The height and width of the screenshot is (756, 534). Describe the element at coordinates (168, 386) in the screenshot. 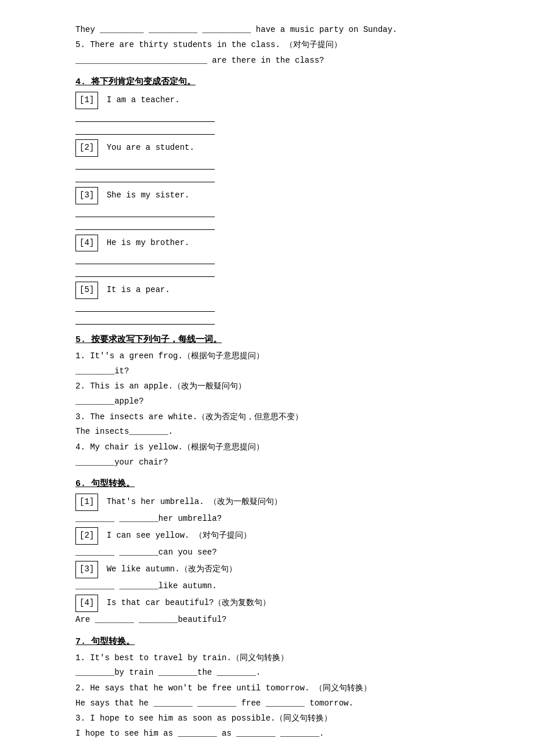

I see `s5-item2-sentence: This is an apple.（改为一般疑问句）` at that location.